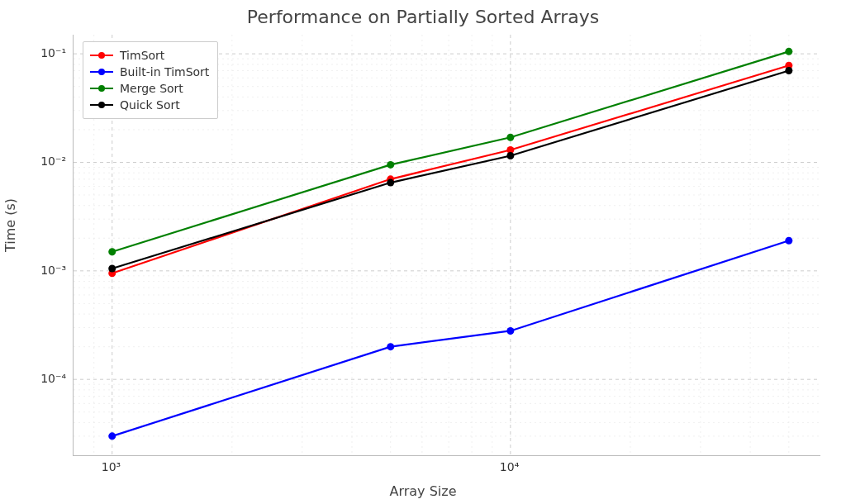 The image size is (846, 504). Describe the element at coordinates (509, 467) in the screenshot. I see `x-tick-label: 10⁴` at that location.